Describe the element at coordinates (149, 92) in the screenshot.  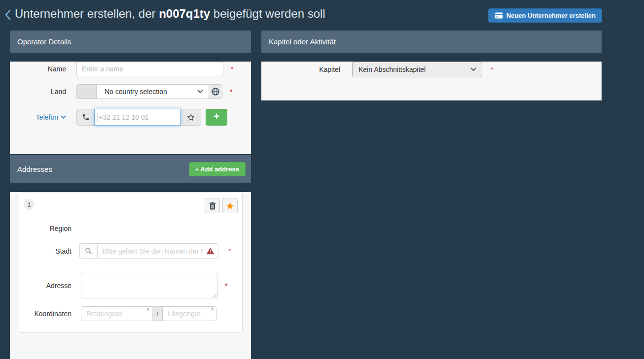
I see `country-select-group: No country selection` at that location.